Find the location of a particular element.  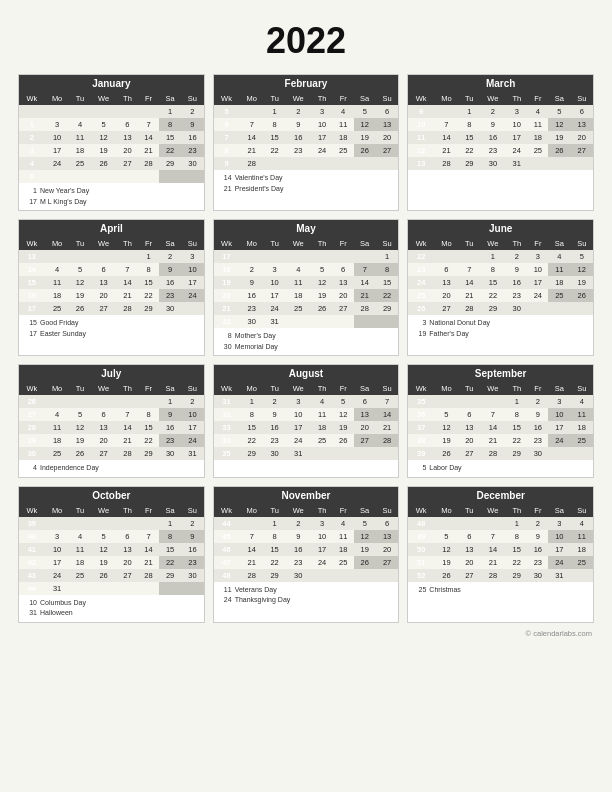

cell: 28 is located at coordinates (446, 164).